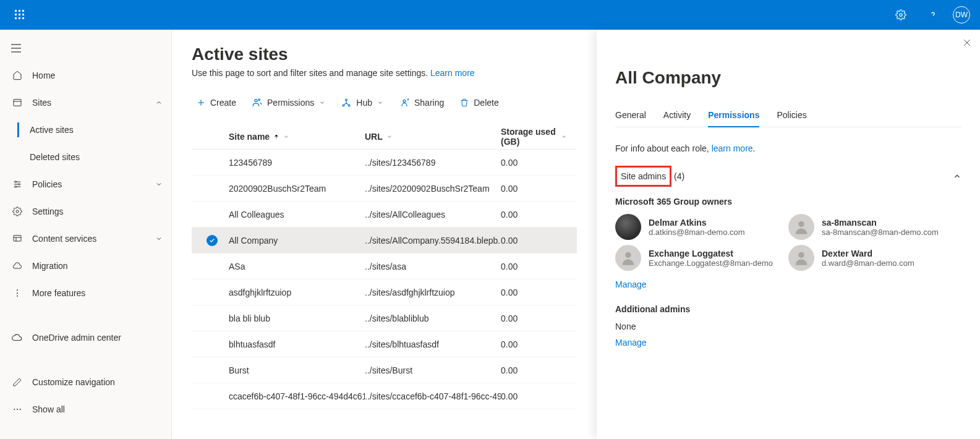 The width and height of the screenshot is (980, 439). I want to click on ellipsis-icon, so click(17, 409).